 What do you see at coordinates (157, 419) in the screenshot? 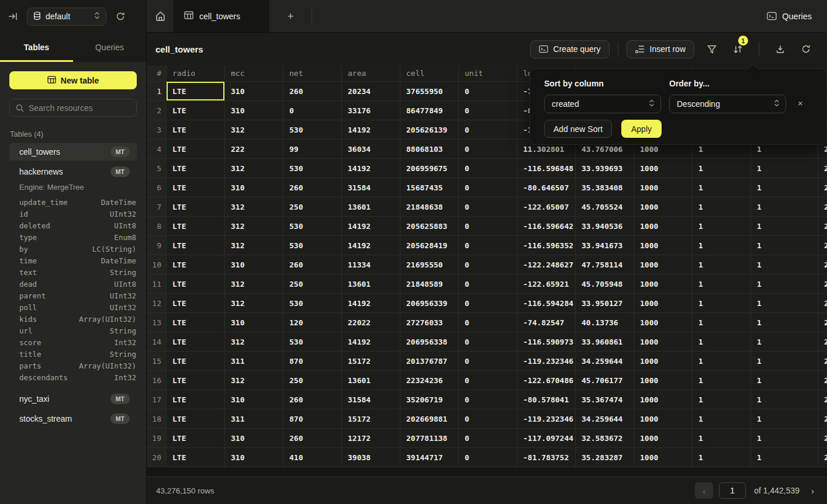
I see `row-number: 18` at bounding box center [157, 419].